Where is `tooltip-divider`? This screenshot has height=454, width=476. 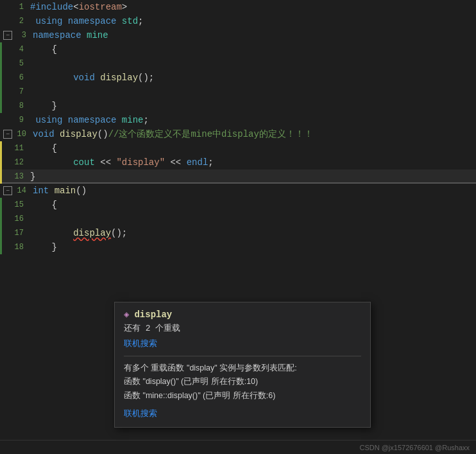 tooltip-divider is located at coordinates (242, 356).